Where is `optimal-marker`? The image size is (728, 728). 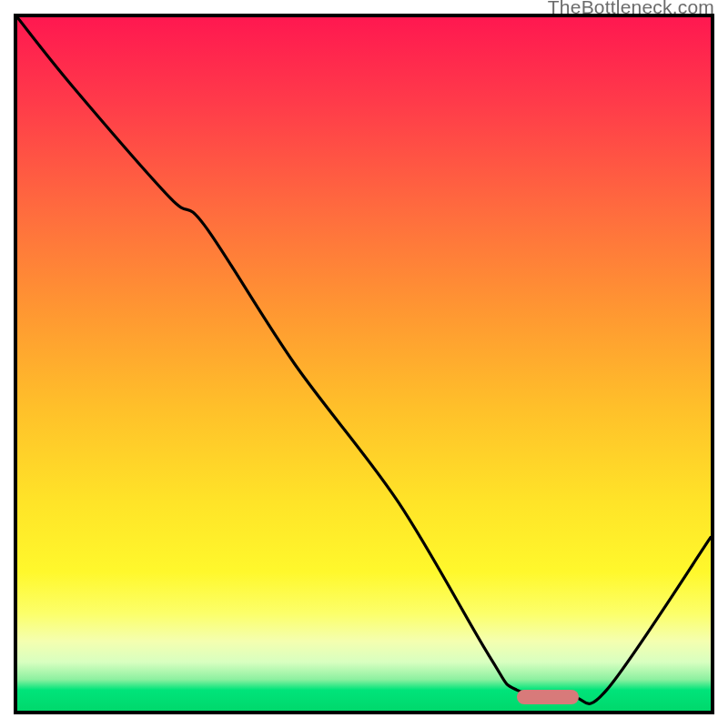 optimal-marker is located at coordinates (548, 697).